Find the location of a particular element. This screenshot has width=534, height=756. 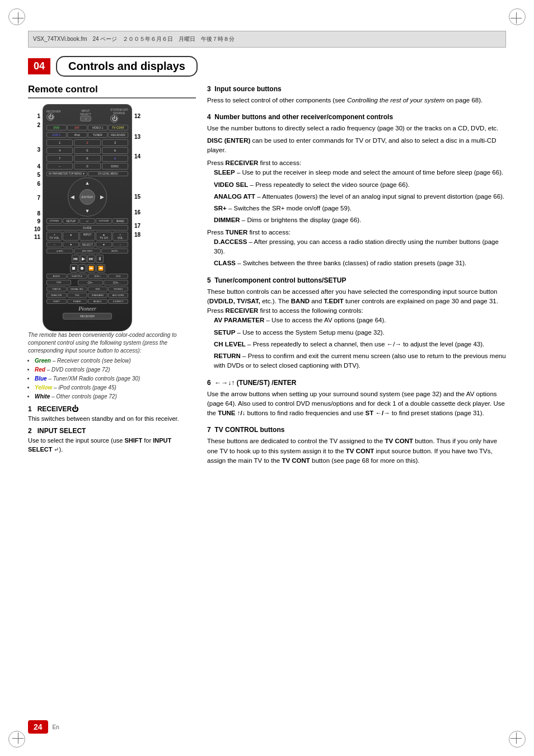

input-btn: INPUT is located at coordinates (87, 236).